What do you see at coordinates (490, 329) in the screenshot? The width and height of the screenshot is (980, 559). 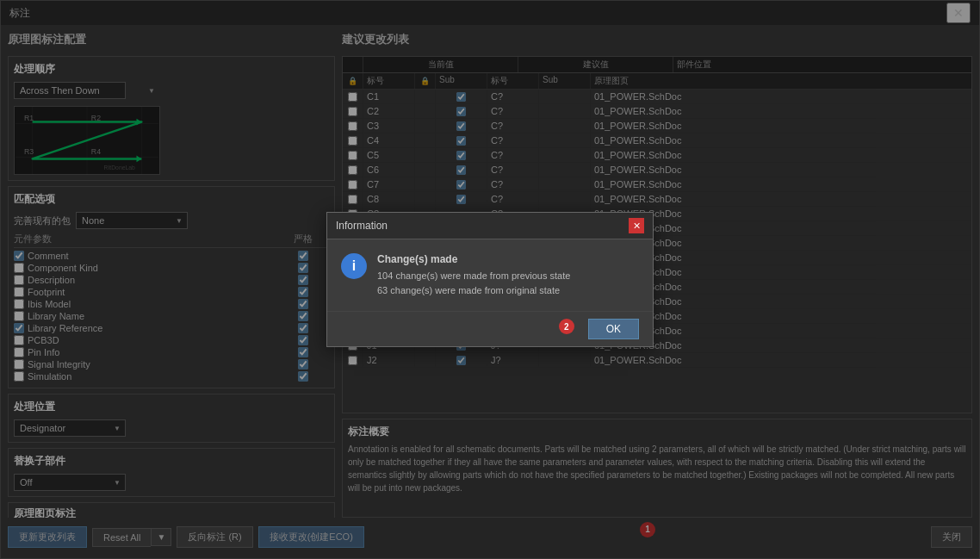 I see `modal-footer: 2 OK` at bounding box center [490, 329].